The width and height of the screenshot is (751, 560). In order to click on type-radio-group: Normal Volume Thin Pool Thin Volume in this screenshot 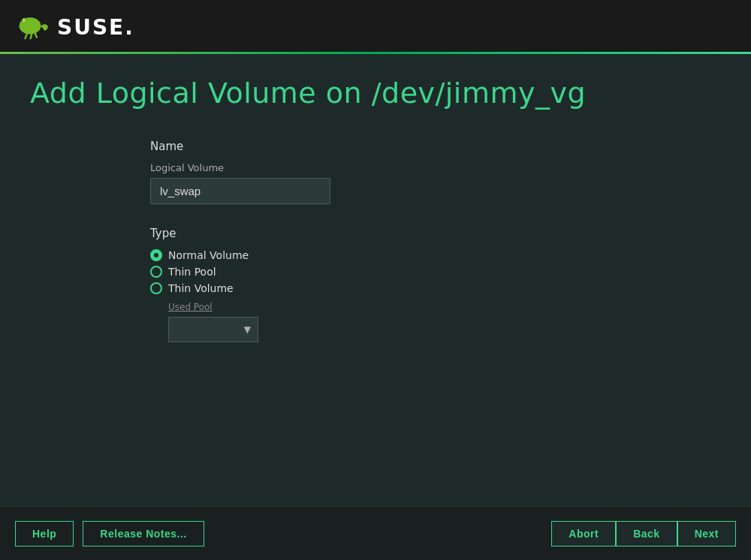, I will do `click(436, 272)`.